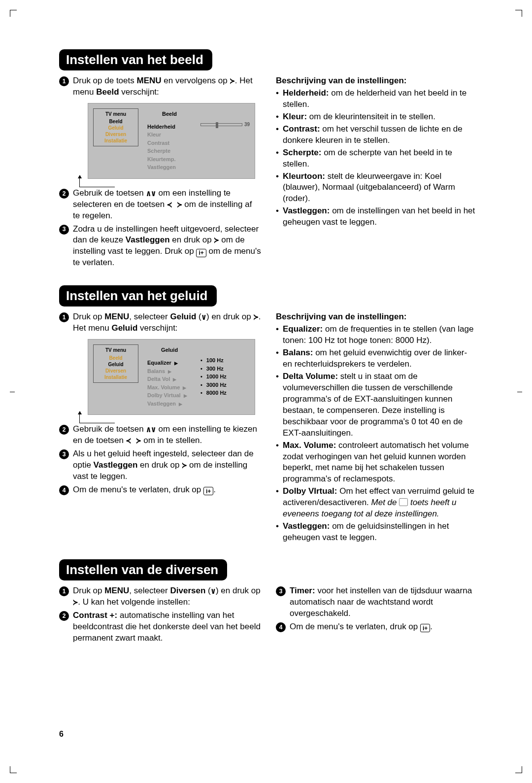  Describe the element at coordinates (403, 502) in the screenshot. I see `surround-icon` at that location.